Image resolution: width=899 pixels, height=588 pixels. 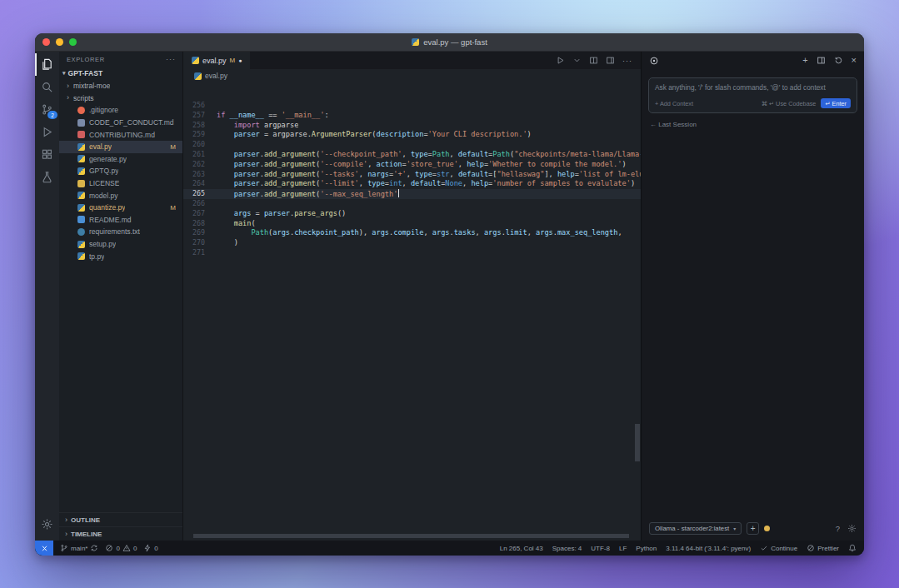 What do you see at coordinates (627, 61) in the screenshot?
I see `editor-more-actions-icon: ···` at bounding box center [627, 61].